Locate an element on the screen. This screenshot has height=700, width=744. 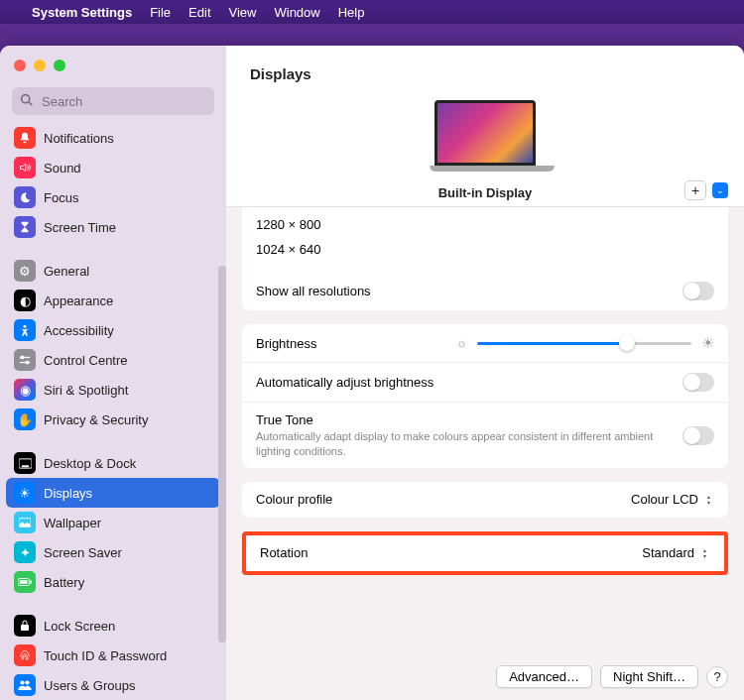
sidebar-item-label: Accessibility is located at coordinates (79, 331).